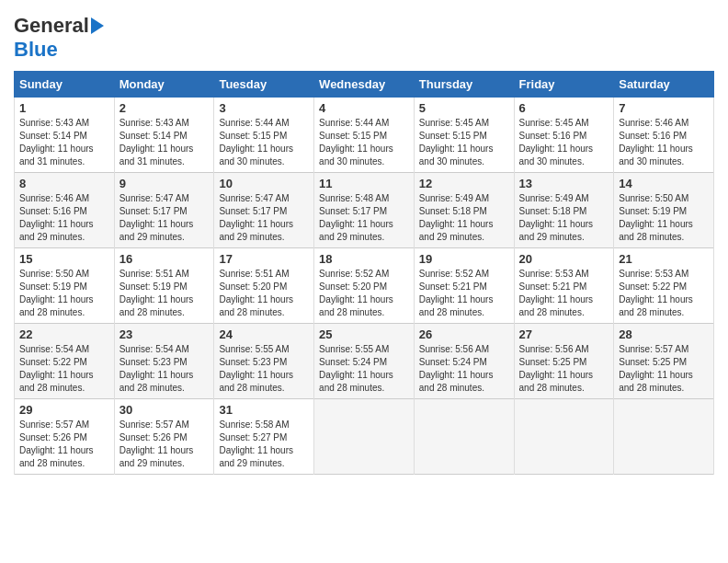 This screenshot has height=563, width=728. Describe the element at coordinates (64, 410) in the screenshot. I see `day-number: 29` at that location.